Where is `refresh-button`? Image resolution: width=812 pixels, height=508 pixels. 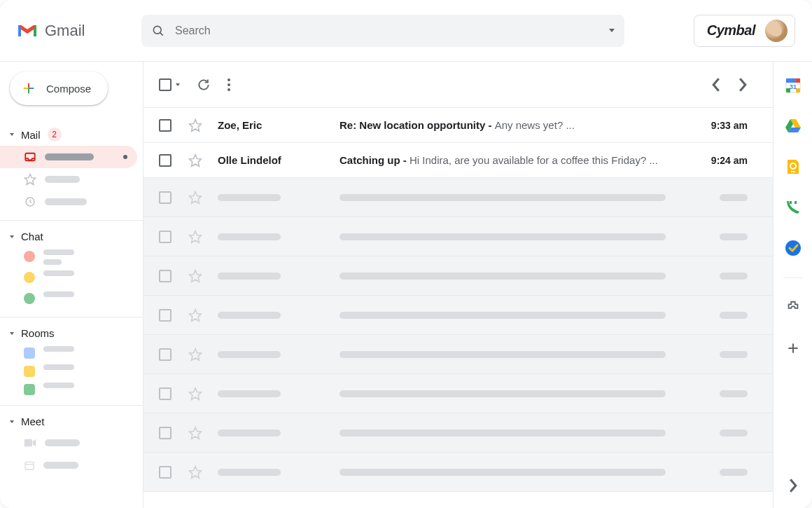 refresh-button is located at coordinates (204, 85).